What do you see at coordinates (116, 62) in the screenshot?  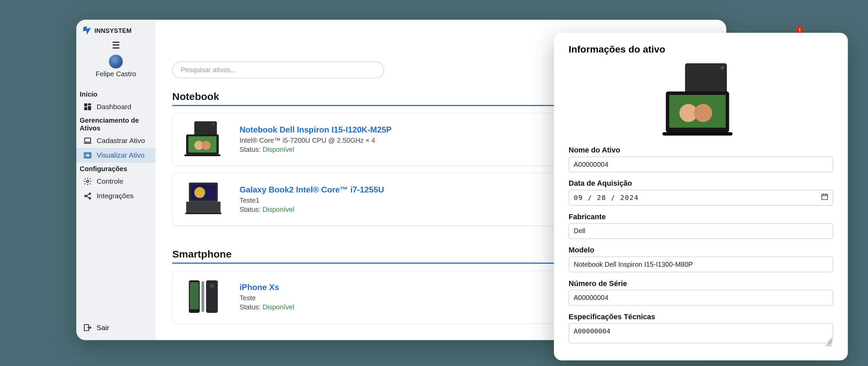 I see `avatar` at bounding box center [116, 62].